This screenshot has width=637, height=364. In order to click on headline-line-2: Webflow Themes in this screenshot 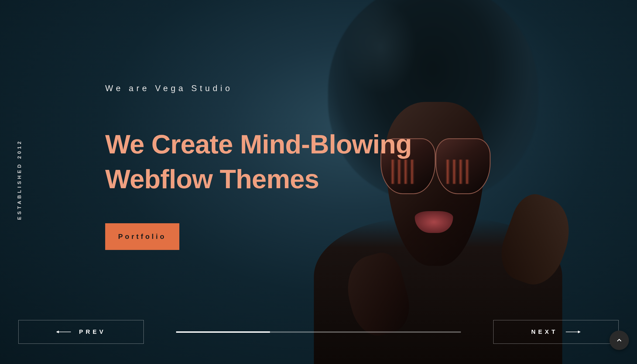, I will do `click(212, 179)`.